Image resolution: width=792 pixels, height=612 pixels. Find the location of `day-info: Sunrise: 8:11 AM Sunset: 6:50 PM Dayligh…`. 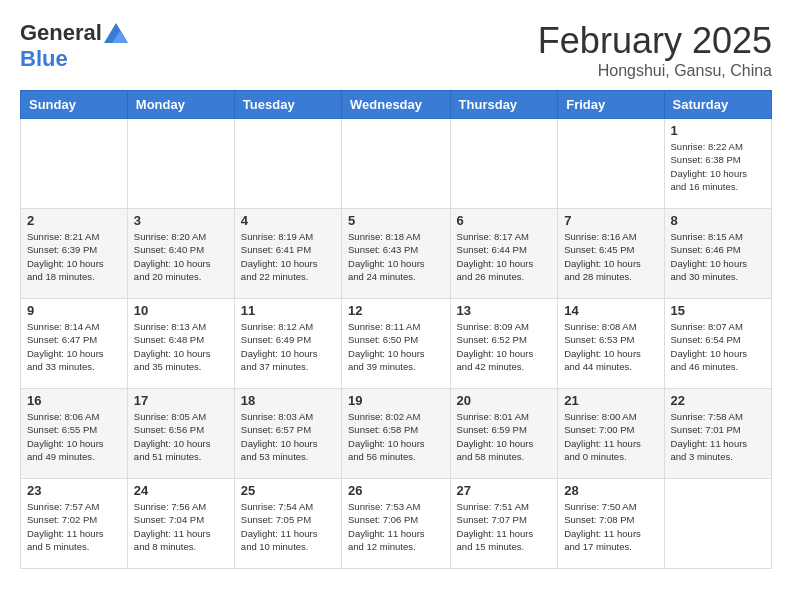

day-info: Sunrise: 8:11 AM Sunset: 6:50 PM Dayligh… is located at coordinates (396, 346).